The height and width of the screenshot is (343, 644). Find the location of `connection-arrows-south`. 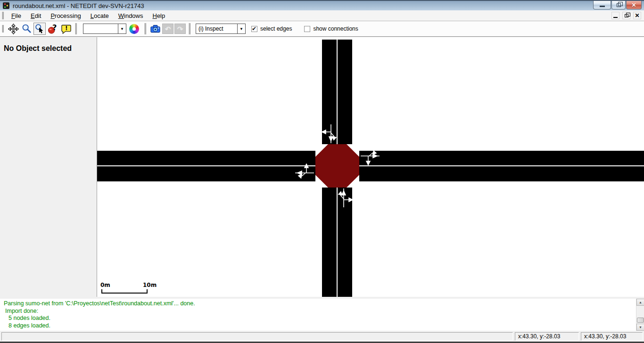

connection-arrows-south is located at coordinates (345, 198).